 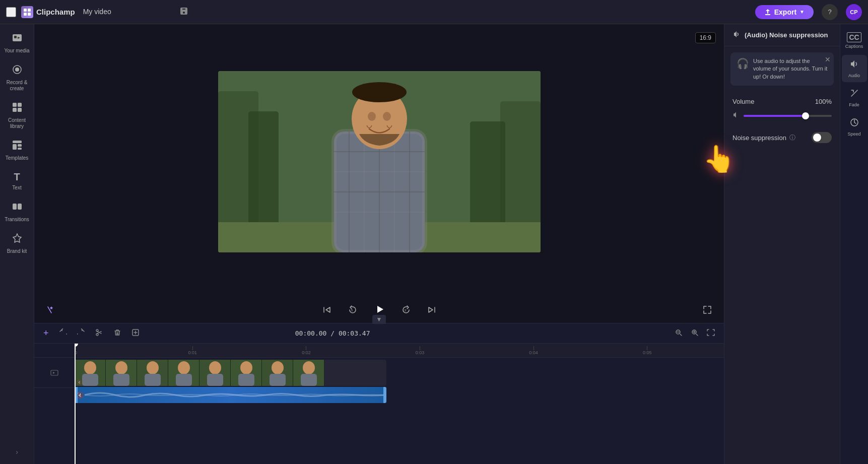 What do you see at coordinates (17, 123) in the screenshot?
I see `sidebar-item-label-content-library: Content library` at bounding box center [17, 123].